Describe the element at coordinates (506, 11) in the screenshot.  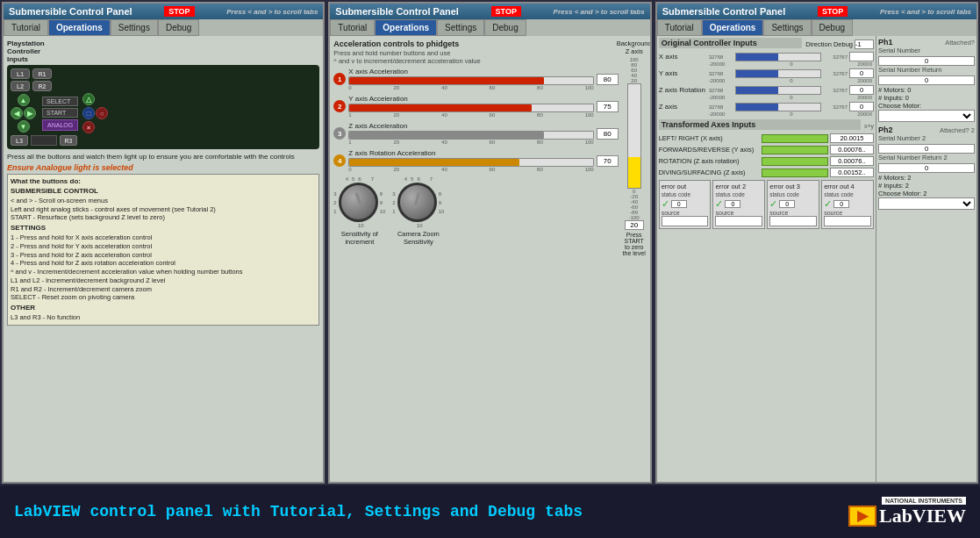
I see `panel2-stop-button: STOP` at that location.